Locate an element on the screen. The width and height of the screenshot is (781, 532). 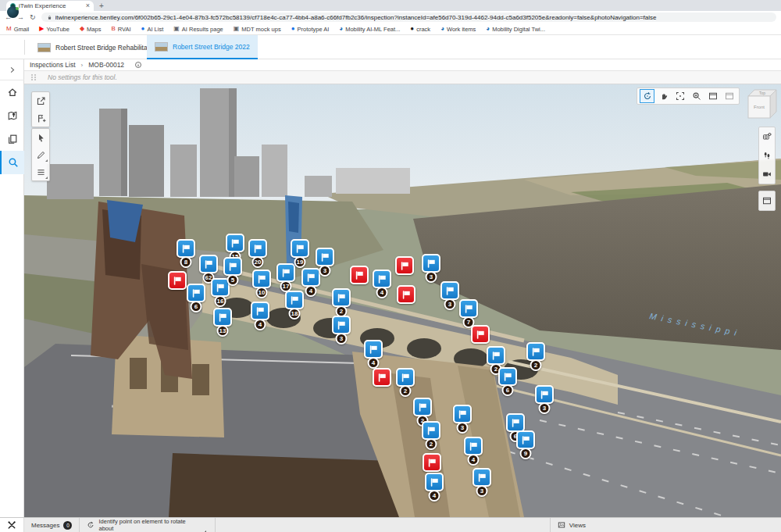
swirl-icon: ◕ is located at coordinates (442, 29).